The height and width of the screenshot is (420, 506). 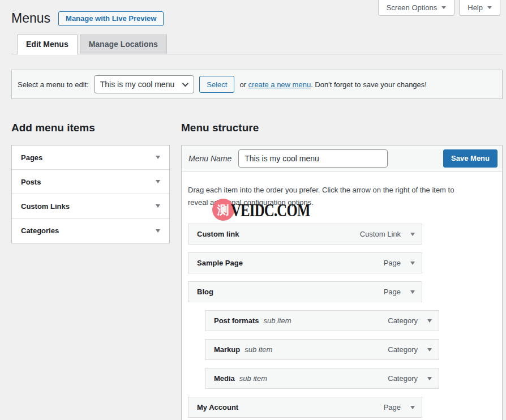 What do you see at coordinates (380, 234) in the screenshot?
I see `menu-item-type: Custom Link` at bounding box center [380, 234].